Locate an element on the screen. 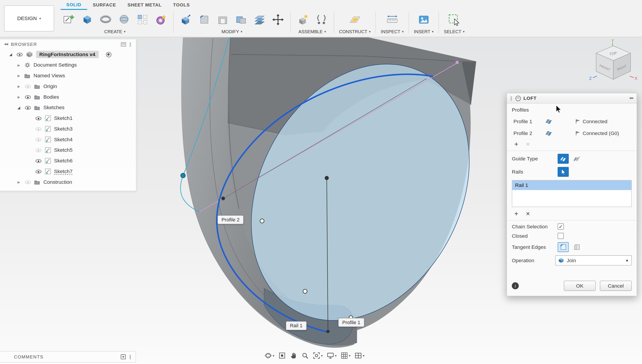 This screenshot has height=364, width=642. view-cube: Y X Z TOP FRONT RIGHT is located at coordinates (613, 63).